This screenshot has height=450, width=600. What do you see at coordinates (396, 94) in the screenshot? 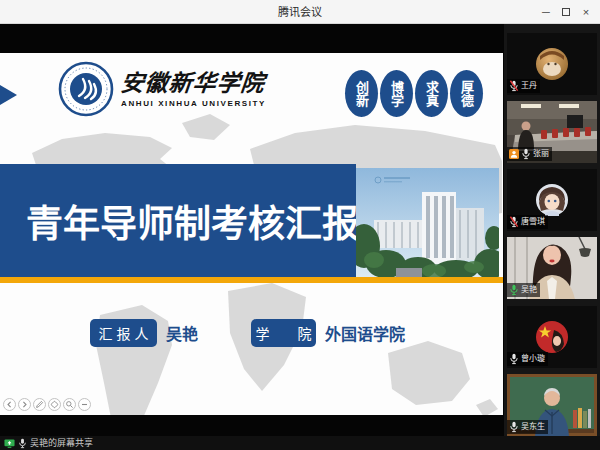
I see `motto-badge-text: 博学` at bounding box center [396, 94].